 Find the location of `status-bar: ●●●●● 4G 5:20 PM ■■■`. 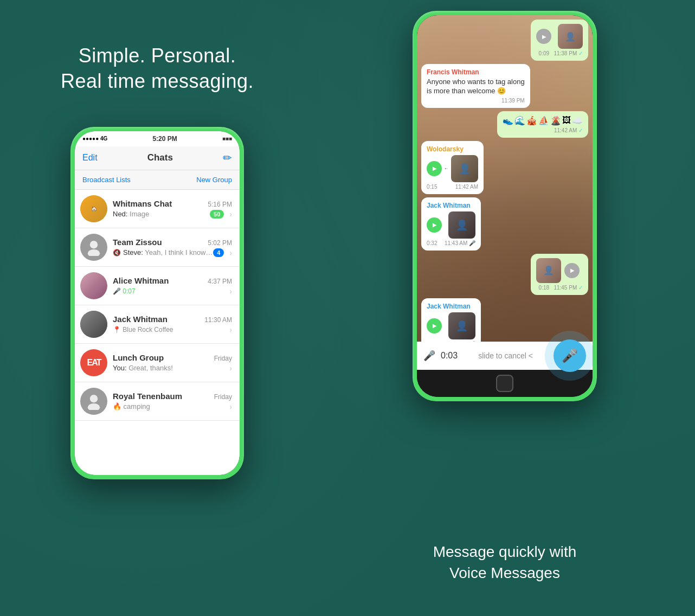

status-bar: ●●●●● 4G 5:20 PM ■■■ is located at coordinates (157, 139).